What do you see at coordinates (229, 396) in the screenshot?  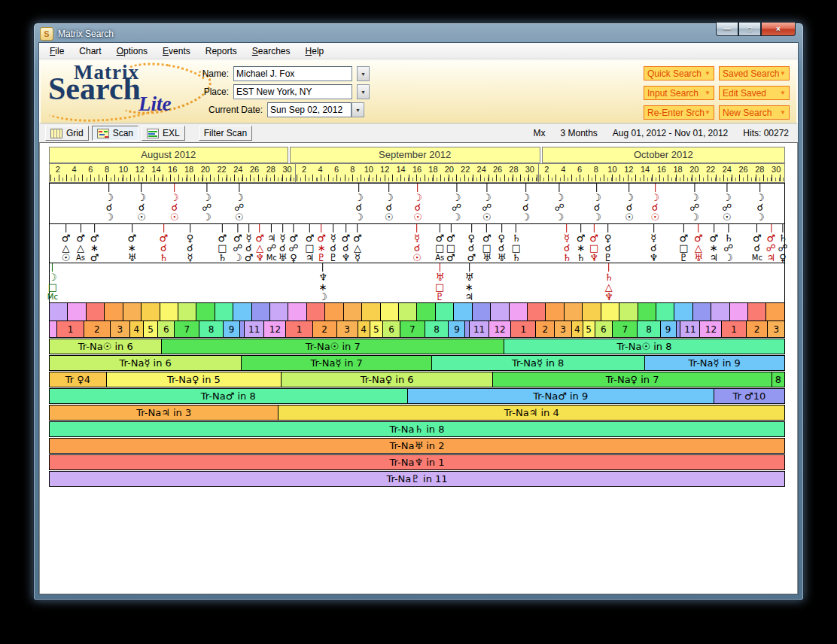 I see `band-segment-mars: Tr-Na♂ in 8` at bounding box center [229, 396].